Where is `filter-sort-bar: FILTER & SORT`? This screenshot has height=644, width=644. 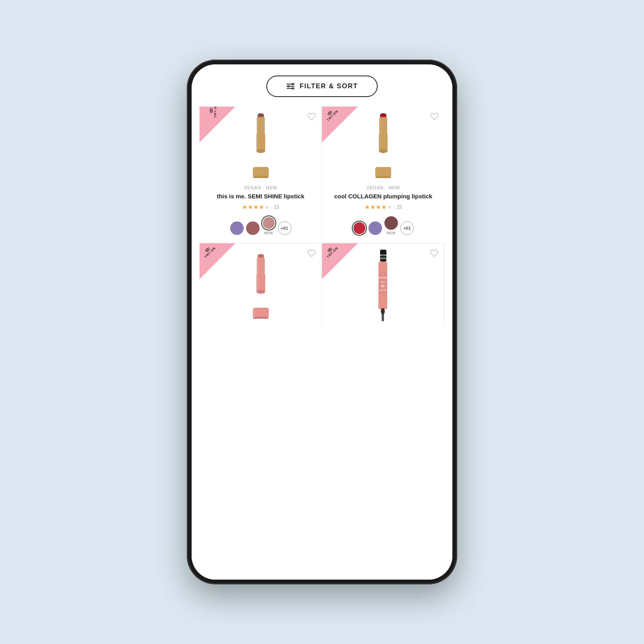 filter-sort-bar: FILTER & SORT is located at coordinates (322, 86).